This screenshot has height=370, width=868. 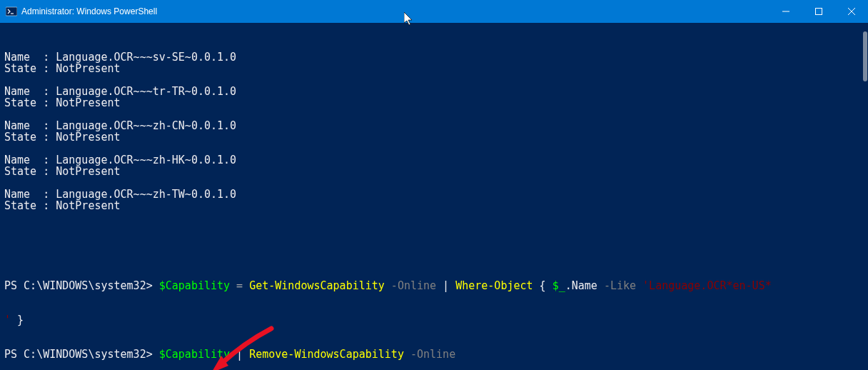 What do you see at coordinates (434, 354) in the screenshot?
I see `command-line-2: PS C:\WINDOWS\system32> $Capability | Re…` at bounding box center [434, 354].